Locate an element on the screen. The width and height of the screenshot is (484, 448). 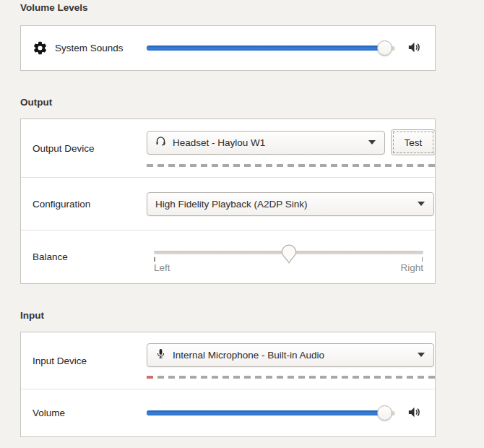
input-volume-label: Volume is located at coordinates (49, 413).